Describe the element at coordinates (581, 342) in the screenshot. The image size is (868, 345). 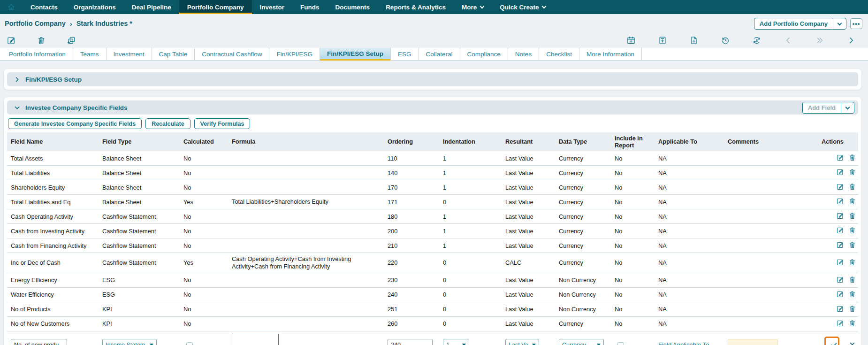
I see `data-type-select: Currency` at that location.